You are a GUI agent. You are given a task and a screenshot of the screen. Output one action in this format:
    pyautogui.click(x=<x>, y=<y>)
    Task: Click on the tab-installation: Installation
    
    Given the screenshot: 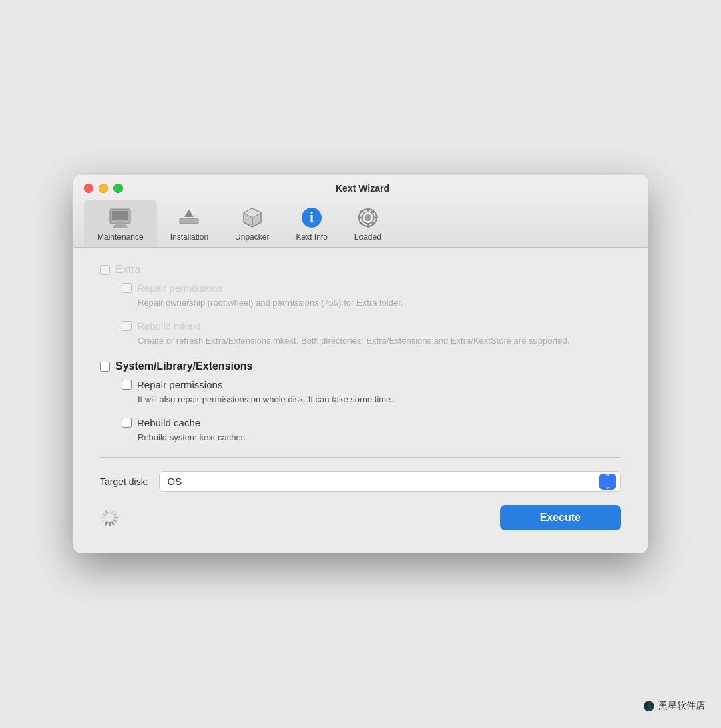 What is the action you would take?
    pyautogui.click(x=190, y=224)
    